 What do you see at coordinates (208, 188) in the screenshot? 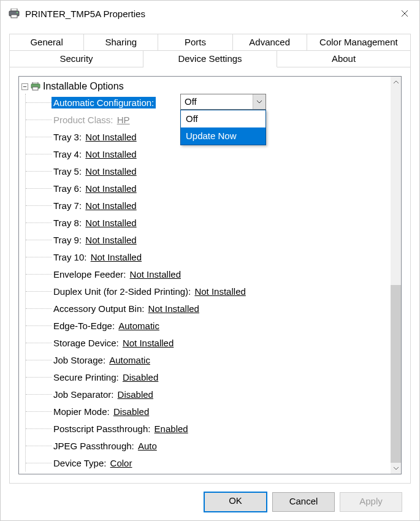
I see `tree-row: Tray 6: Not Installed` at bounding box center [208, 188].